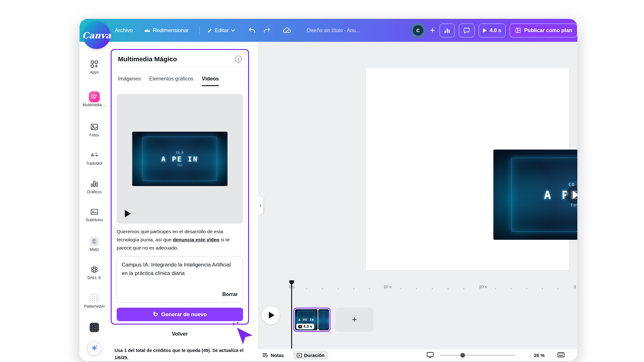 This screenshot has width=644, height=362. I want to click on pencil-icon, so click(210, 30).